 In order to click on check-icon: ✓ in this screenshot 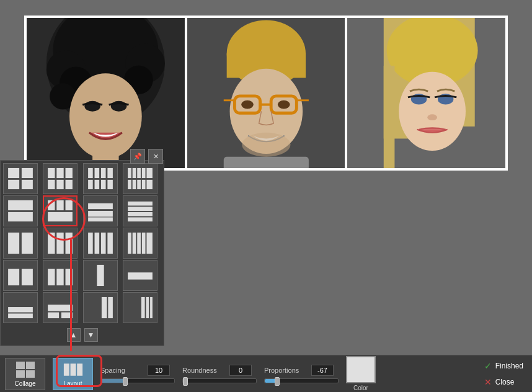, I will do `click(488, 366)`.